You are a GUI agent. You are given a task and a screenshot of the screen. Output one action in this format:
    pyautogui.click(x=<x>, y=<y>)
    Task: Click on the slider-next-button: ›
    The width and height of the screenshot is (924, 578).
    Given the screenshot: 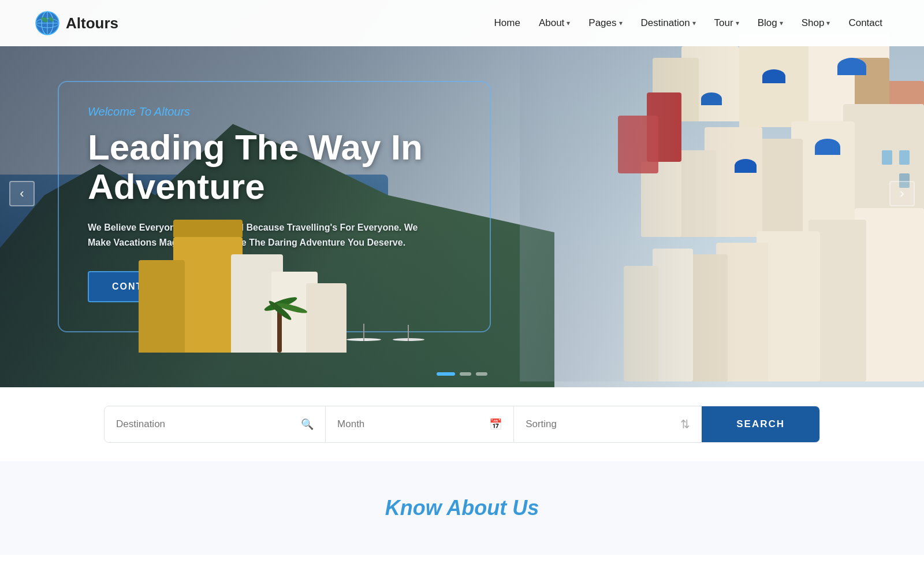 What is the action you would take?
    pyautogui.click(x=902, y=194)
    